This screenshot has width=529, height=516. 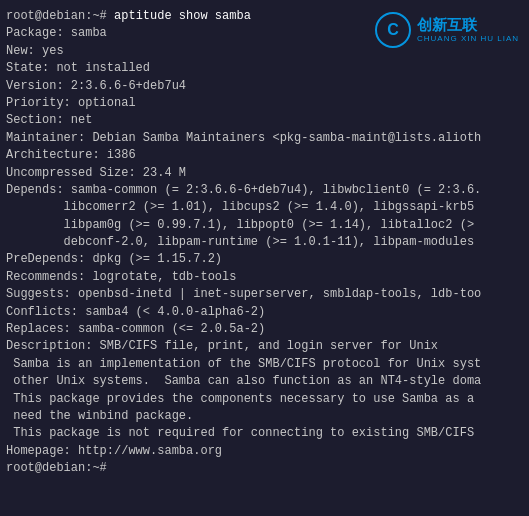 I want to click on terminal-line: Replaces: samba-common (<= 2.0.5a-2), so click(x=264, y=330).